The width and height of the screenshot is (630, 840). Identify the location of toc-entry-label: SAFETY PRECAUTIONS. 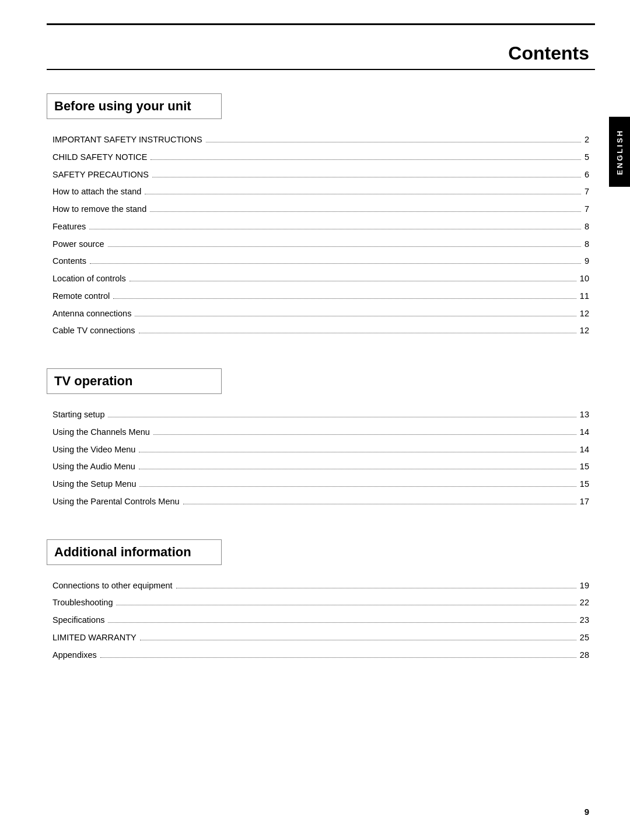
(100, 175).